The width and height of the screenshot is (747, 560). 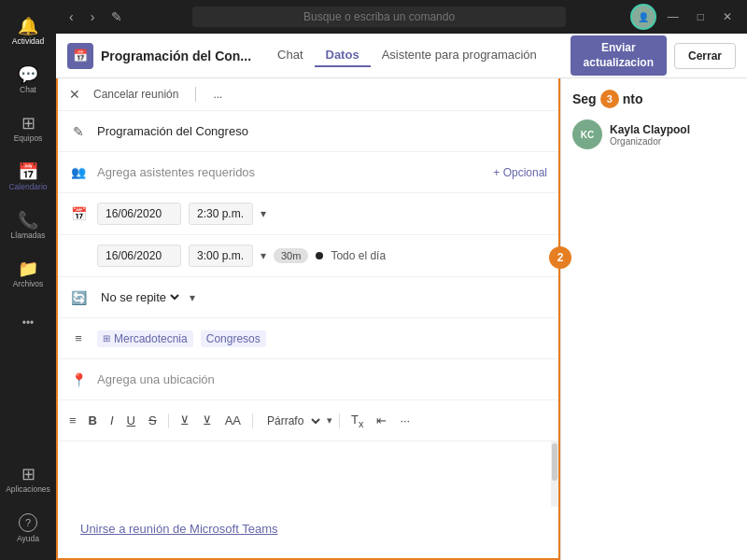 I want to click on more-options-button: ..., so click(x=218, y=94).